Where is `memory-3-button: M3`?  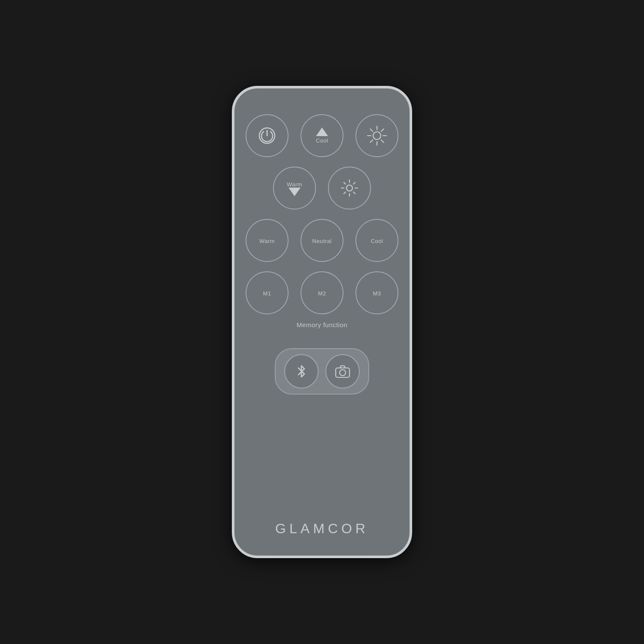
memory-3-button: M3 is located at coordinates (377, 293).